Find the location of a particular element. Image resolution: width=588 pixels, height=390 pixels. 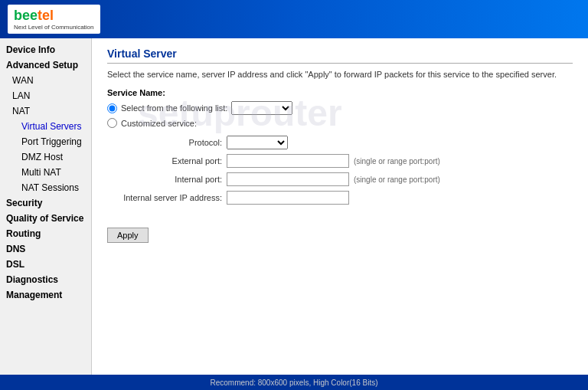

radio-select-label: Select from the following list: is located at coordinates (175, 108).